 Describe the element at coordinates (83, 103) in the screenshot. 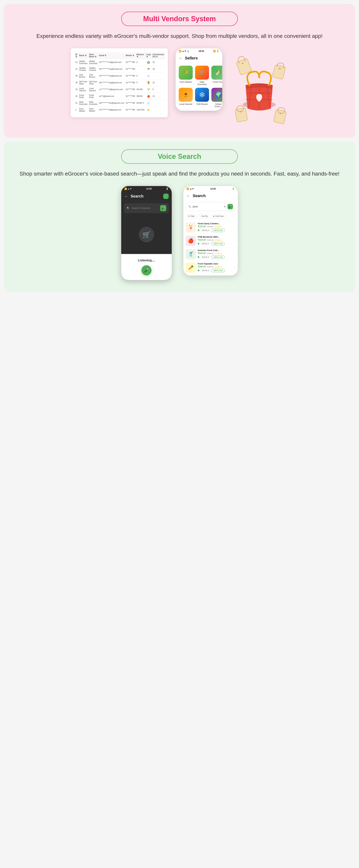

I see `cell-name: Daily Groceries` at that location.